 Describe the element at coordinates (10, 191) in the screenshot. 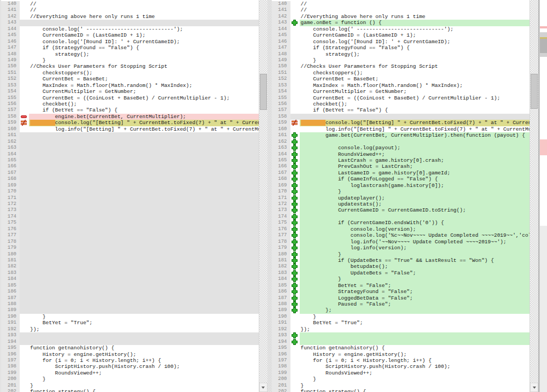

I see `line-number: 170` at that location.